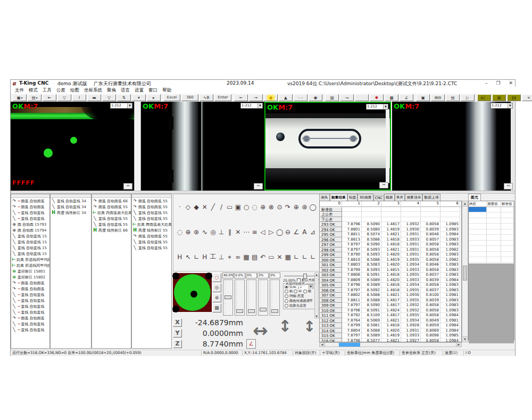 This screenshot has height=420, width=532. Describe the element at coordinates (30, 277) in the screenshot. I see `list-item: ⊖直径标注15802` at that location.